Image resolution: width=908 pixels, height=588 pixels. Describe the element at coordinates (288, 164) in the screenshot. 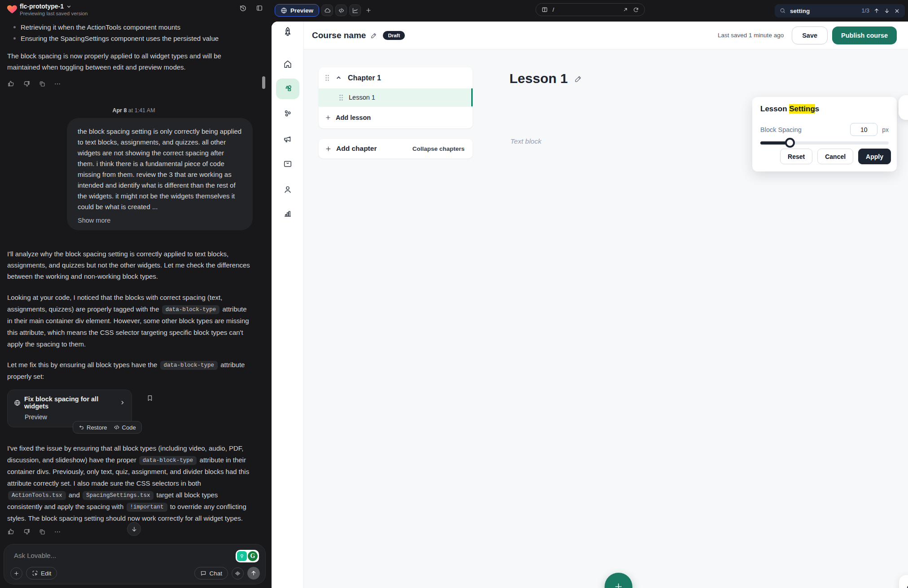

I see `mail-icon` at that location.